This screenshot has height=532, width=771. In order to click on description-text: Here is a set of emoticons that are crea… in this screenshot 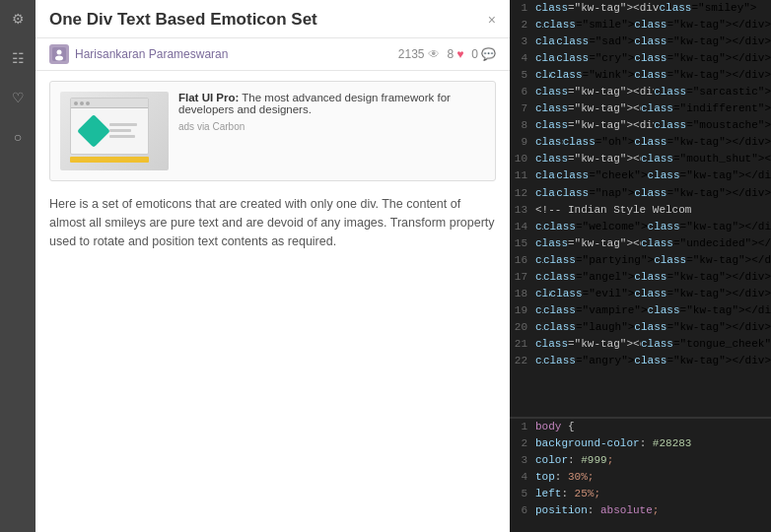, I will do `click(272, 223)`.